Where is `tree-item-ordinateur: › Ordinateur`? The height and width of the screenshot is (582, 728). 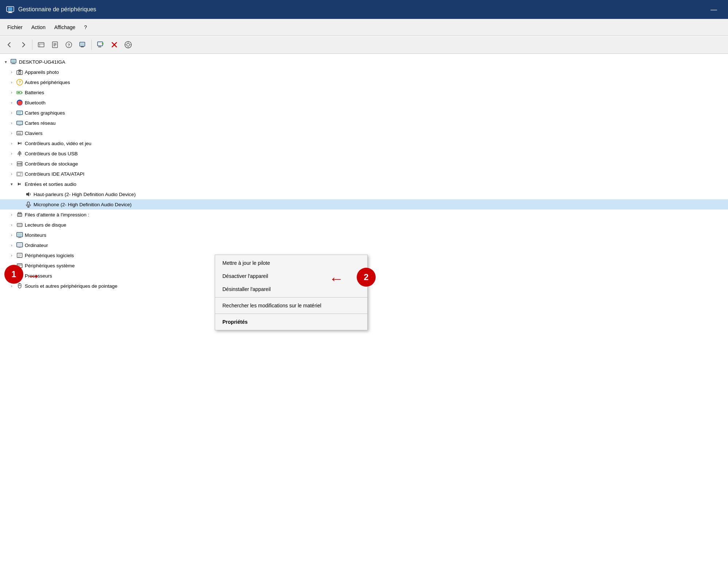 tree-item-ordinateur: › Ordinateur is located at coordinates (364, 245).